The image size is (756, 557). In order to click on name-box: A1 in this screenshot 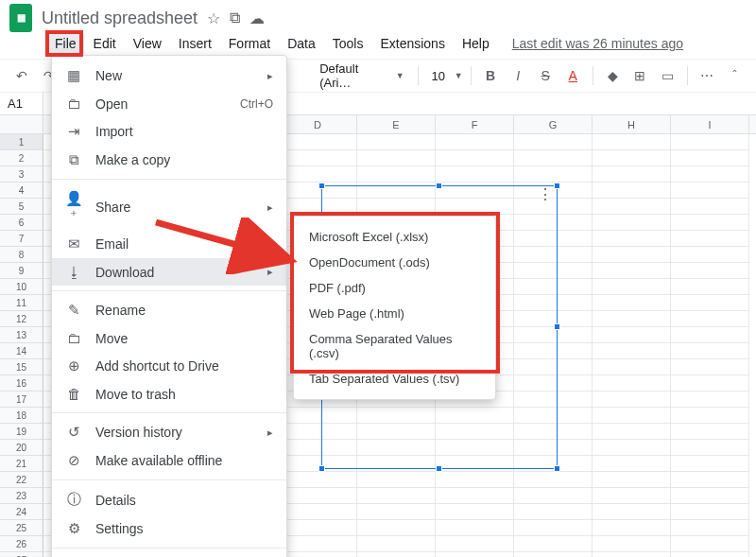, I will do `click(22, 104)`.